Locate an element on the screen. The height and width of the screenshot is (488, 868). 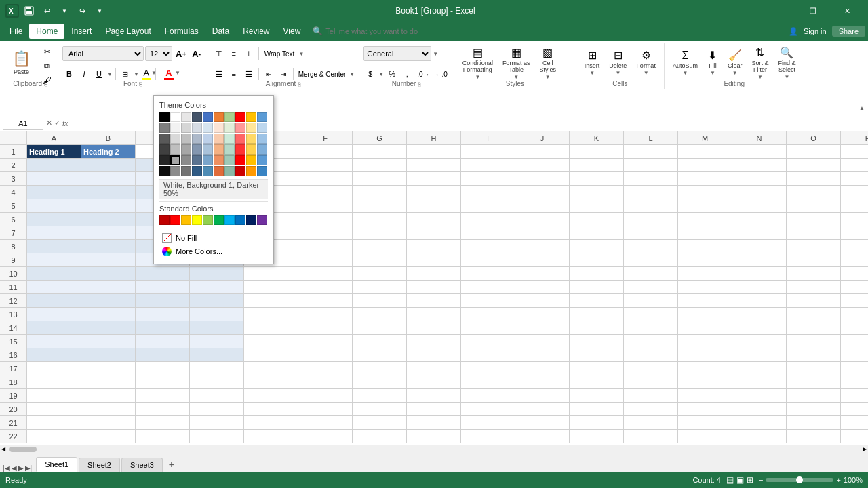
cell-H9 is located at coordinates (434, 260).